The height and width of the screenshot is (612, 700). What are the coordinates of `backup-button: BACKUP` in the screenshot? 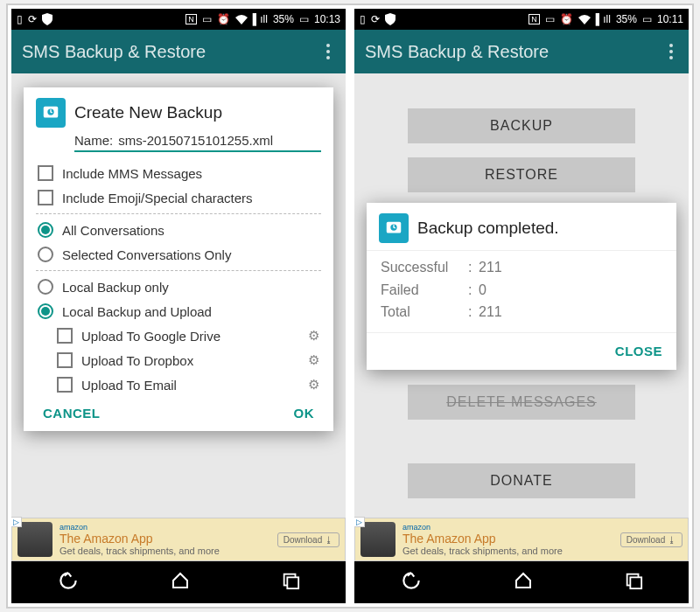 It's located at (522, 126).